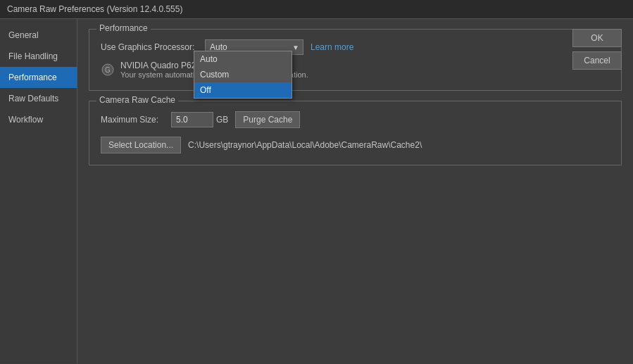 This screenshot has height=364, width=633. Describe the element at coordinates (108, 70) in the screenshot. I see `gpu-icon: G` at that location.